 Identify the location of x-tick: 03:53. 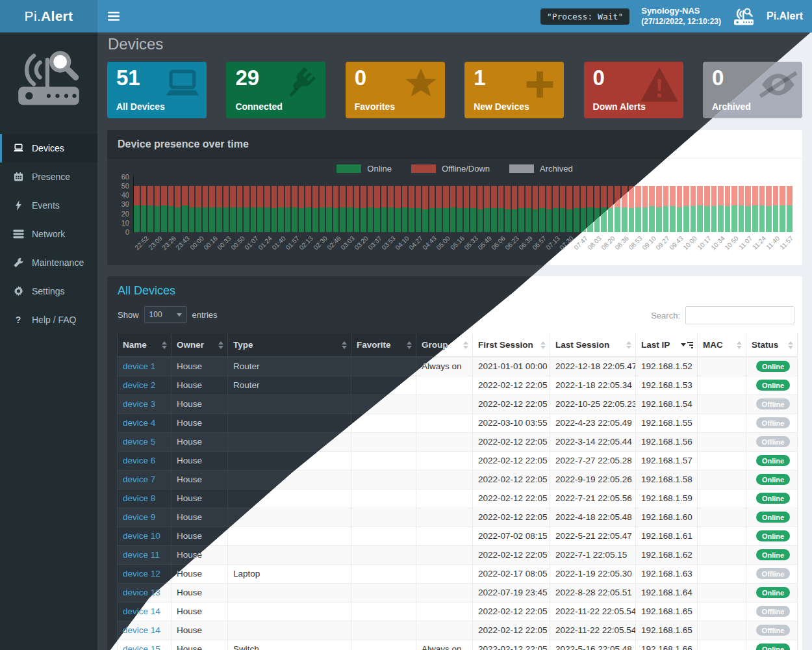
(387, 248).